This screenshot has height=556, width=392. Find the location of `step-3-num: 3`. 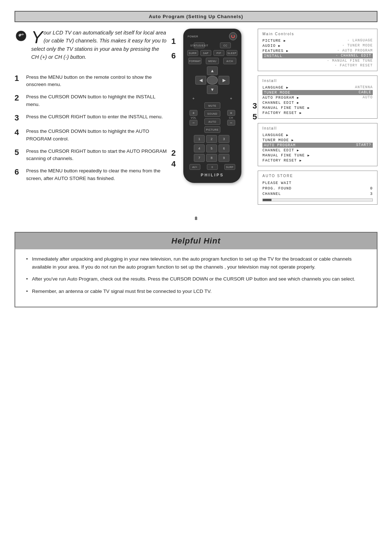

step-3-num: 3 is located at coordinates (18, 118).